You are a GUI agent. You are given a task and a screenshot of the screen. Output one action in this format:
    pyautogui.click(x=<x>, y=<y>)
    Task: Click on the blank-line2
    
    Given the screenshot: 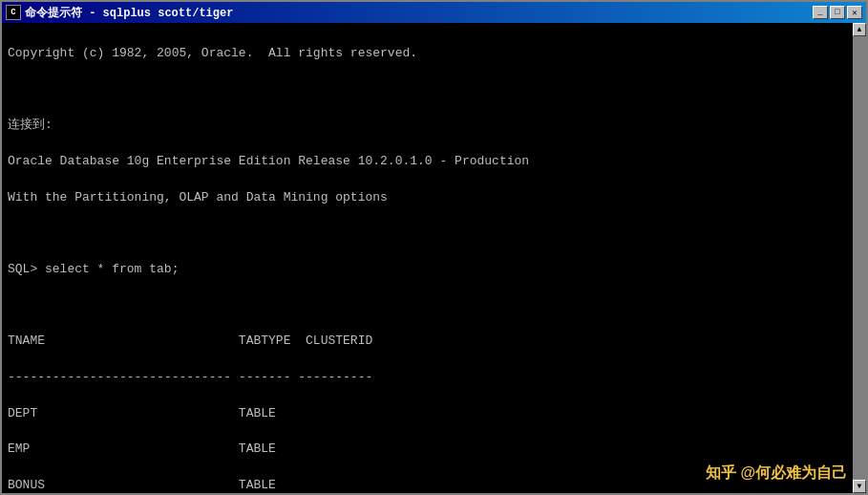 What is the action you would take?
    pyautogui.click(x=434, y=233)
    